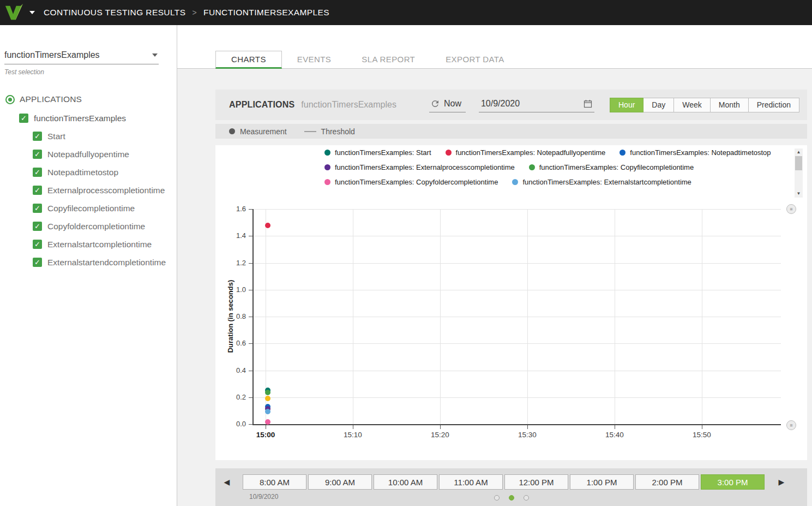  Describe the element at coordinates (249, 60) in the screenshot. I see `tab-charts: CHARTS` at that location.